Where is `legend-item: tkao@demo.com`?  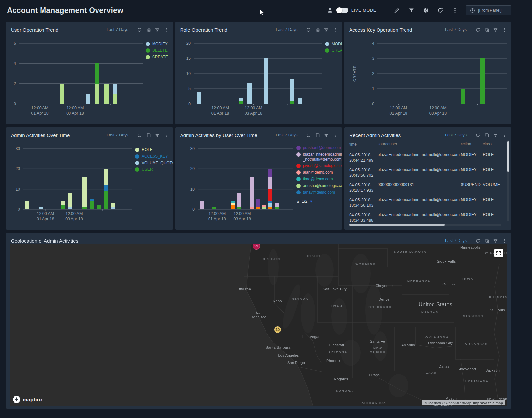
legend-item: tkao@demo.com is located at coordinates (320, 179).